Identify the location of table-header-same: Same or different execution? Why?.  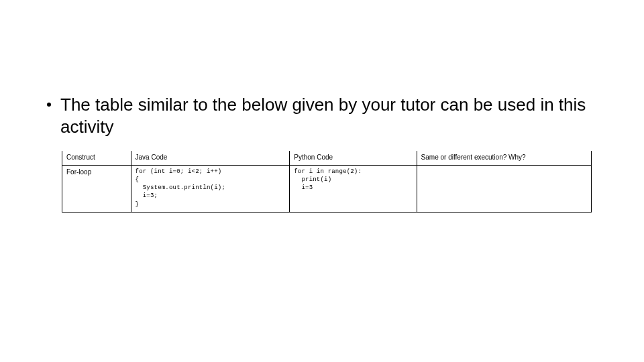
(504, 158).